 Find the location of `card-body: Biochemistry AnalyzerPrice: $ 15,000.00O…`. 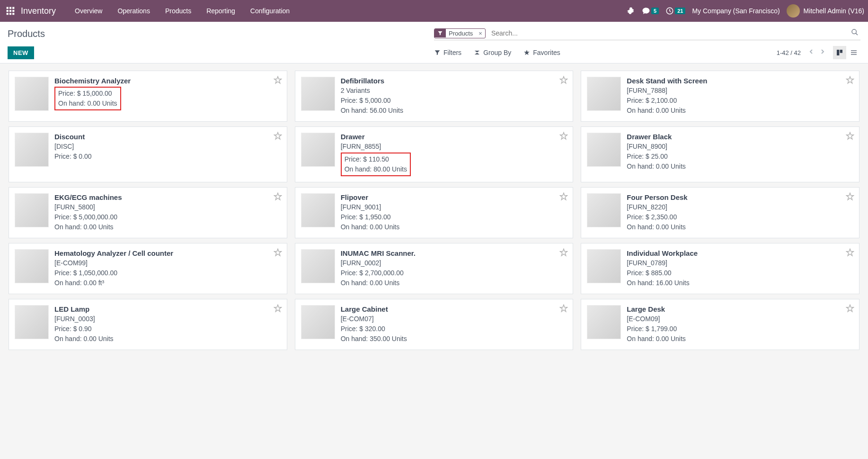

card-body: Biochemistry AnalyzerPrice: $ 15,000.00O… is located at coordinates (168, 96).